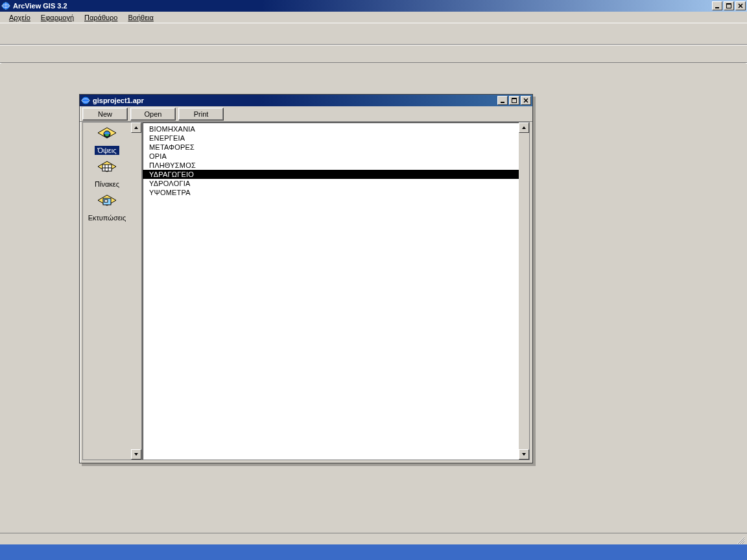  What do you see at coordinates (524, 291) in the screenshot?
I see `list-scrollbar` at bounding box center [524, 291].